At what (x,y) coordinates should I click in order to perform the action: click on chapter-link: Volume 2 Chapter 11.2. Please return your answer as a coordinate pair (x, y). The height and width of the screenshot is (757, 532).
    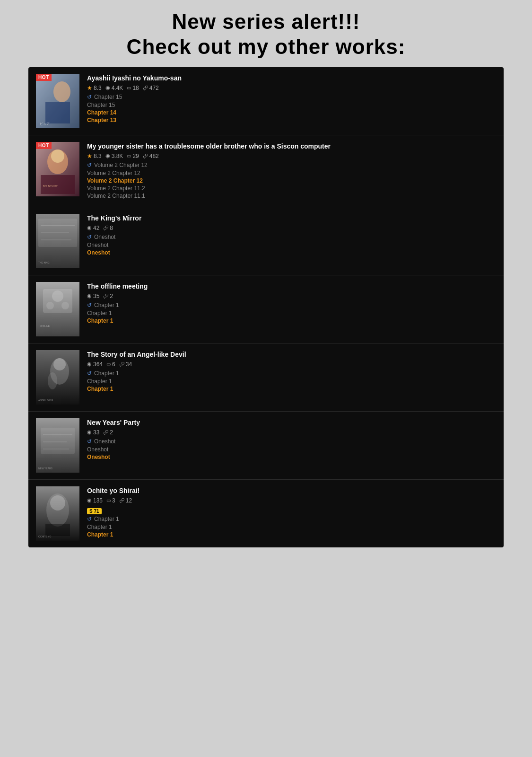
    Looking at the image, I should click on (291, 188).